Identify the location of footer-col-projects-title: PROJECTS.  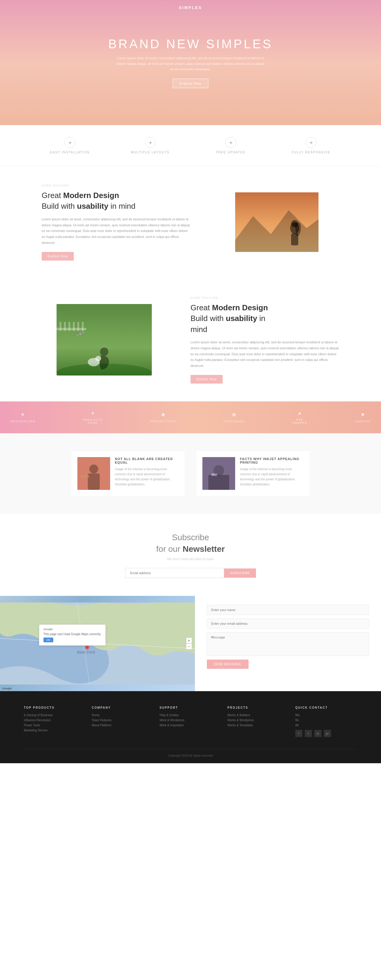
(259, 708).